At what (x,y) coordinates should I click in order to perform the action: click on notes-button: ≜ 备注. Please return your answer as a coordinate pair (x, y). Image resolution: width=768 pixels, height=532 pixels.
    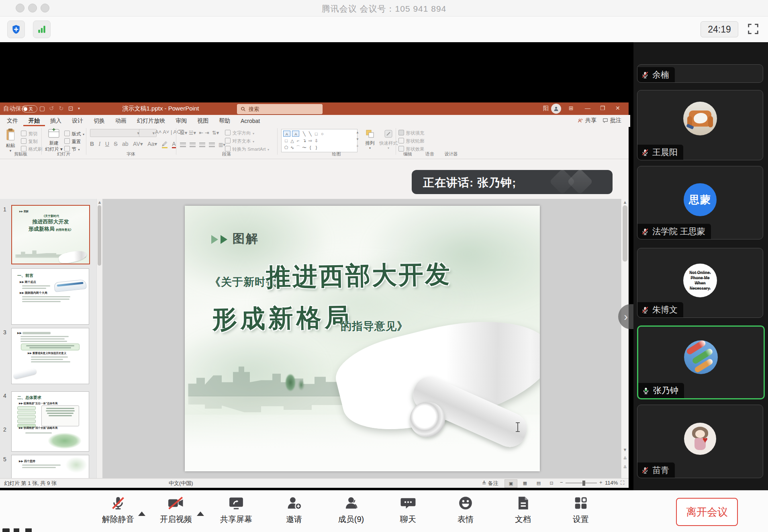
    Looking at the image, I should click on (490, 483).